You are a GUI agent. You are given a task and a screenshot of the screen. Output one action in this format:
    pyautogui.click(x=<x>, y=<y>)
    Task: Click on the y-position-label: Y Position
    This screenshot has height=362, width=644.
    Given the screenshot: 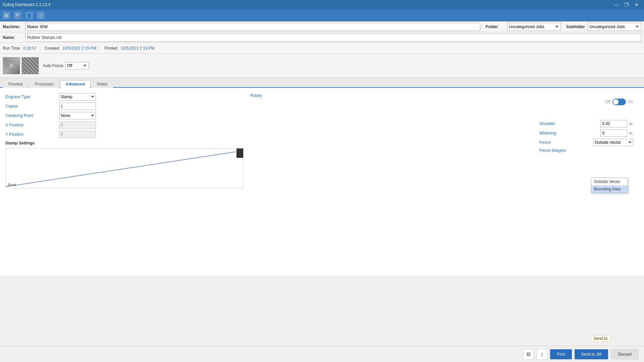 What is the action you would take?
    pyautogui.click(x=32, y=134)
    